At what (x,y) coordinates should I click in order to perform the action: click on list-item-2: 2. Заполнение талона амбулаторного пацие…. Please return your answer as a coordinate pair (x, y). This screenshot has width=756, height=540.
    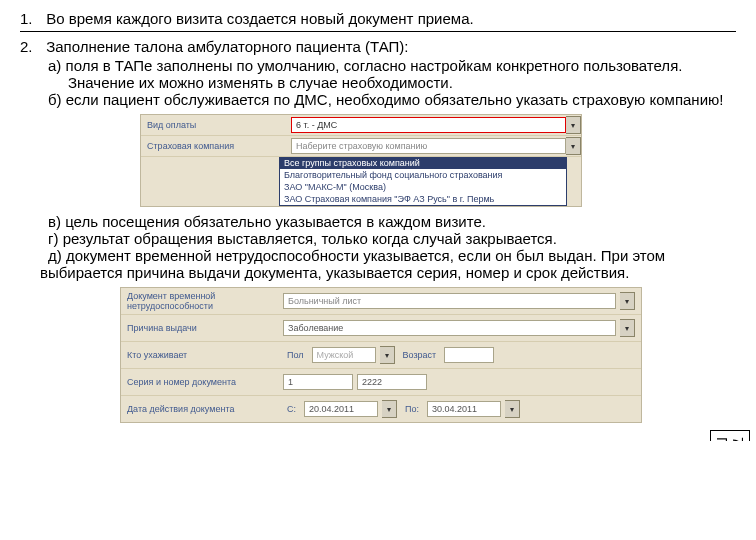
    Looking at the image, I should click on (378, 46).